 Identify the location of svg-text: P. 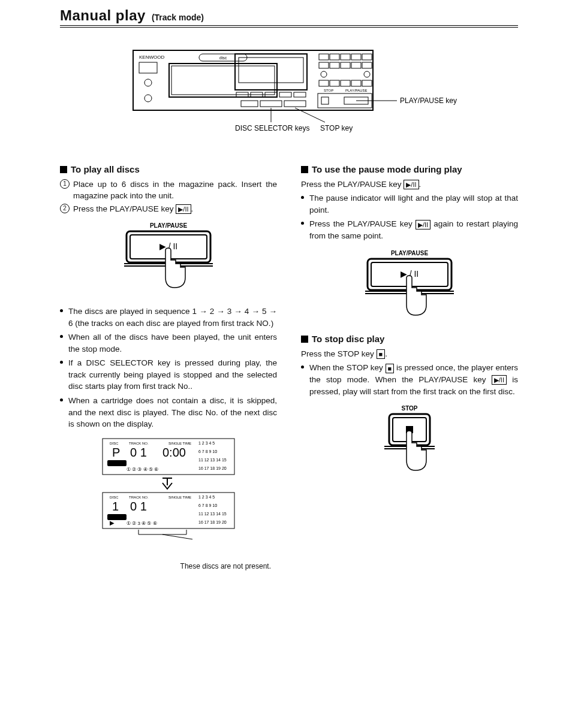
(116, 452).